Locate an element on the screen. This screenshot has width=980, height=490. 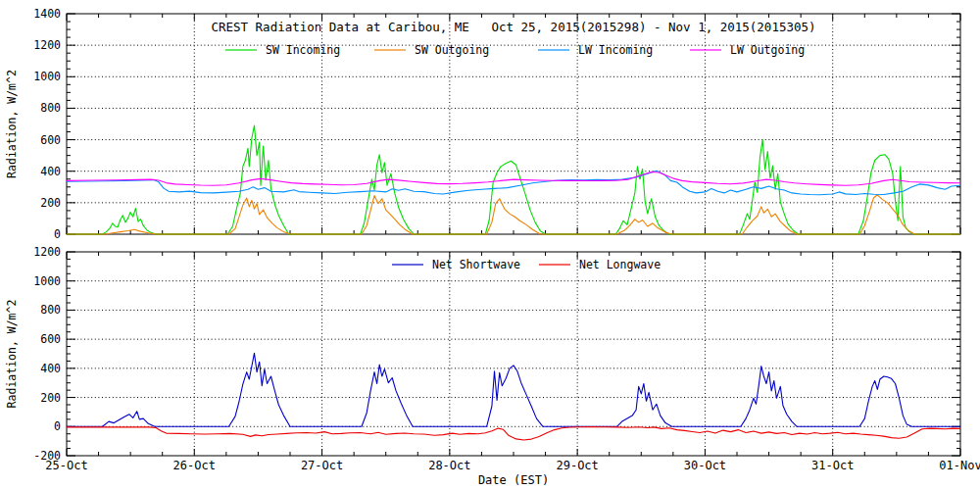
chart-title: CREST Radiation Data at Caribou, ME Oct … is located at coordinates (514, 27).